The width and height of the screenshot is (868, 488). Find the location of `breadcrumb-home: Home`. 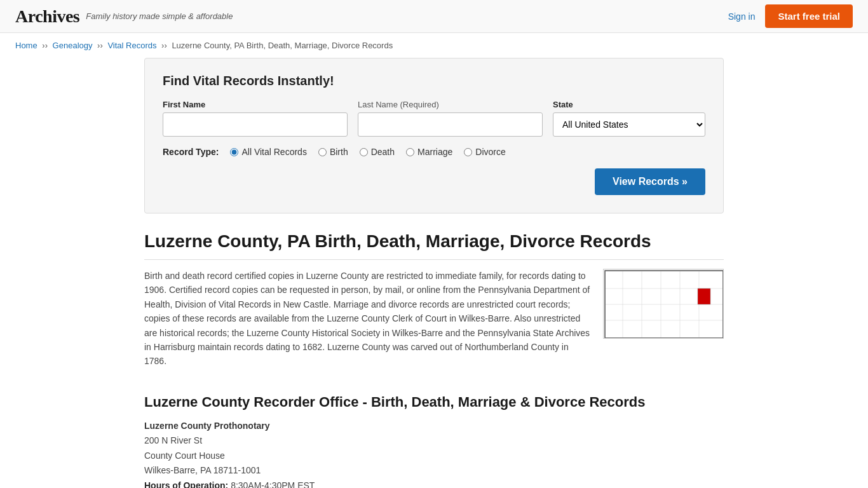

breadcrumb-home: Home is located at coordinates (27, 46).